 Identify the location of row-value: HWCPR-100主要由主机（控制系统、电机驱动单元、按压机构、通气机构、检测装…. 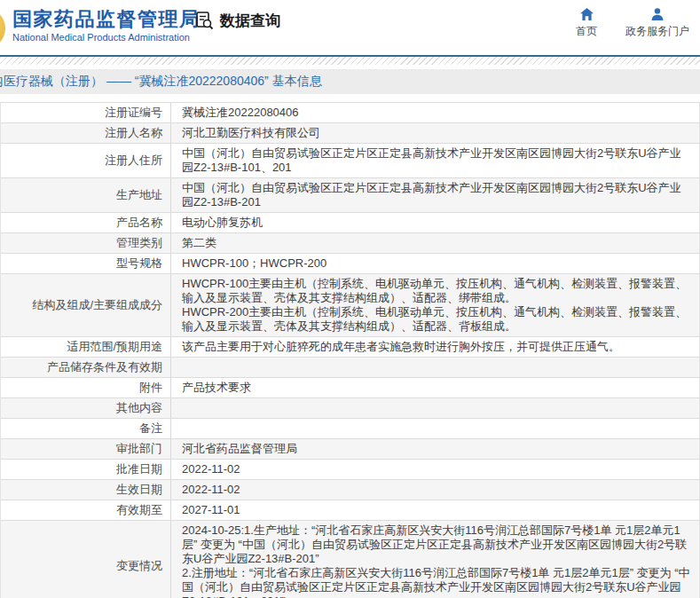
(435, 305).